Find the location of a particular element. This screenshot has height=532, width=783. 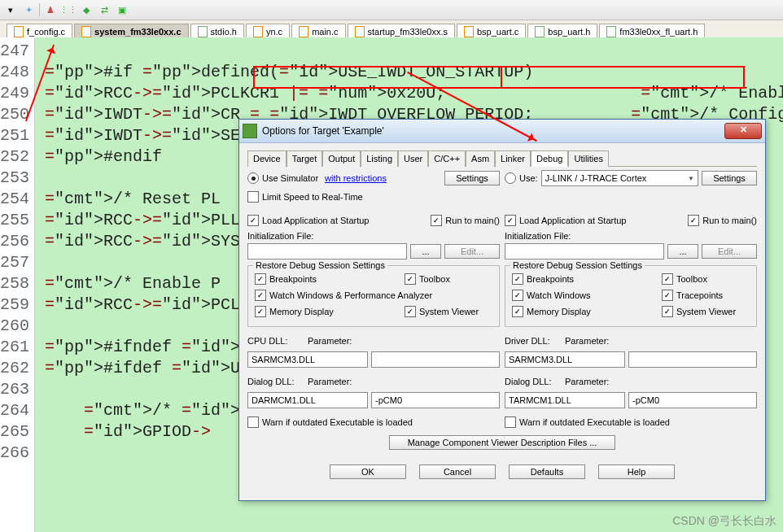

md-right-checkbox is located at coordinates (518, 312).